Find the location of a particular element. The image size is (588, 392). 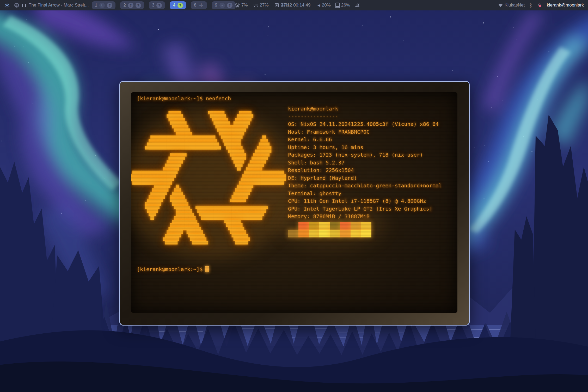

neofetch-info-line: Terminal: ghostty is located at coordinates (365, 194).